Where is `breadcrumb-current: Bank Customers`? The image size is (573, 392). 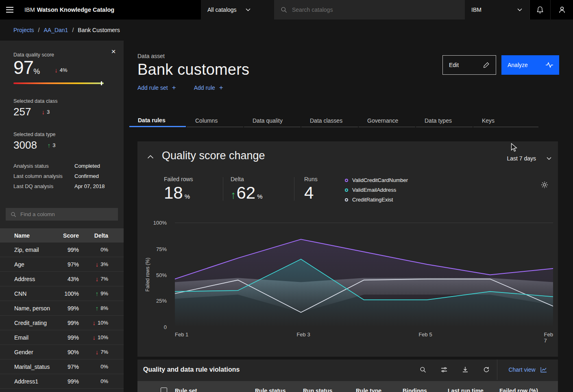
breadcrumb-current: Bank Customers is located at coordinates (98, 30).